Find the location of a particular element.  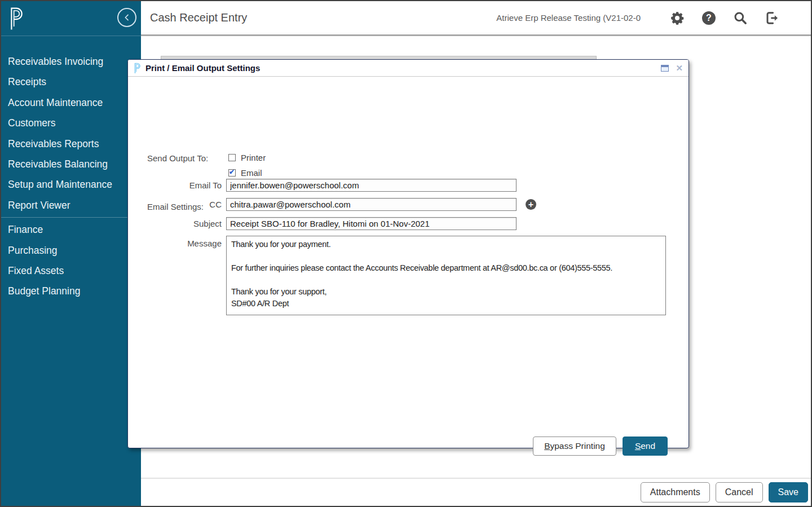

subject-label: Subject is located at coordinates (175, 223).